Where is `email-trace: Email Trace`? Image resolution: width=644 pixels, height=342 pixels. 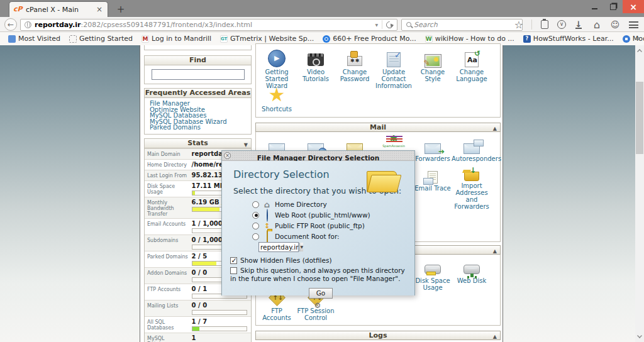
email-trace: Email Trace is located at coordinates (433, 179).